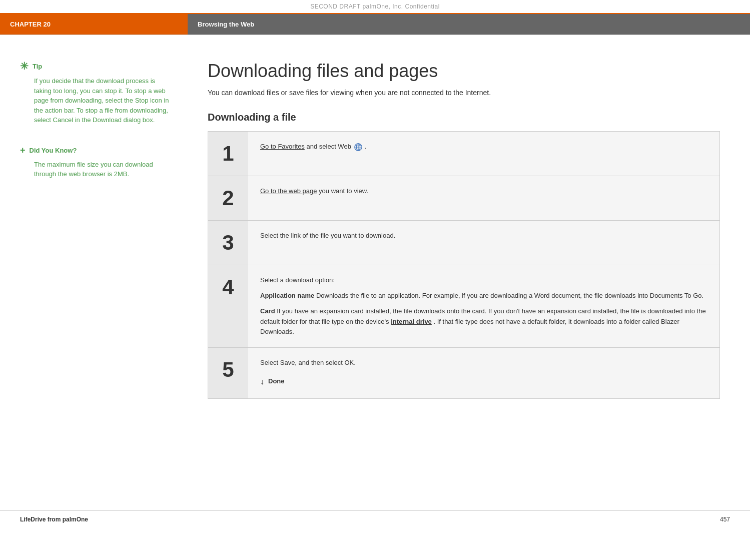 The image size is (750, 560). I want to click on header-section: Browsing the Web, so click(469, 24).